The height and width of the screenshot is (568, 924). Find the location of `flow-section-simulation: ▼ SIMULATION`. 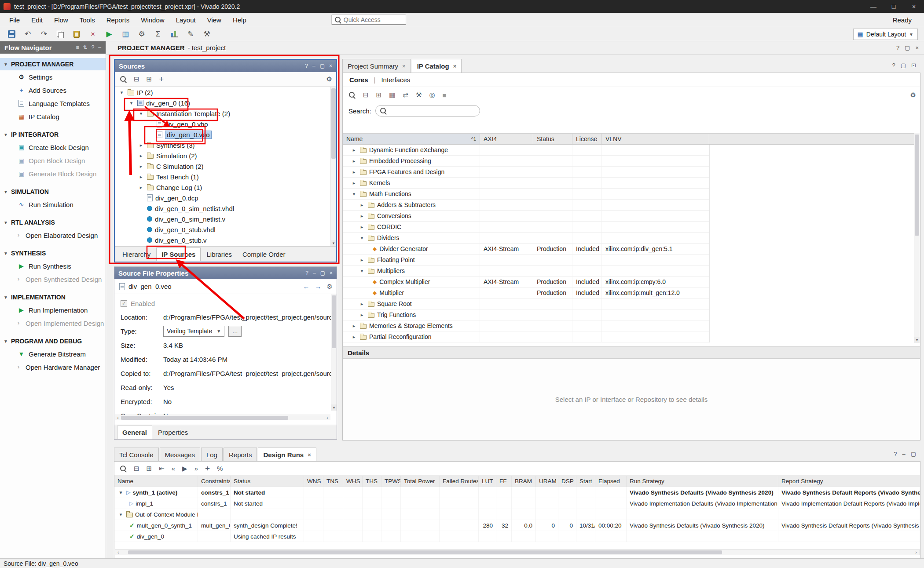

flow-section-simulation: ▼ SIMULATION is located at coordinates (53, 192).